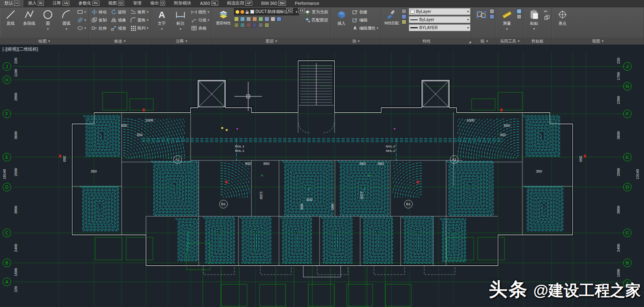 Image resolution: width=644 pixels, height=307 pixels. Describe the element at coordinates (255, 25) in the screenshot. I see `layer-unlock-all-icon` at that location.